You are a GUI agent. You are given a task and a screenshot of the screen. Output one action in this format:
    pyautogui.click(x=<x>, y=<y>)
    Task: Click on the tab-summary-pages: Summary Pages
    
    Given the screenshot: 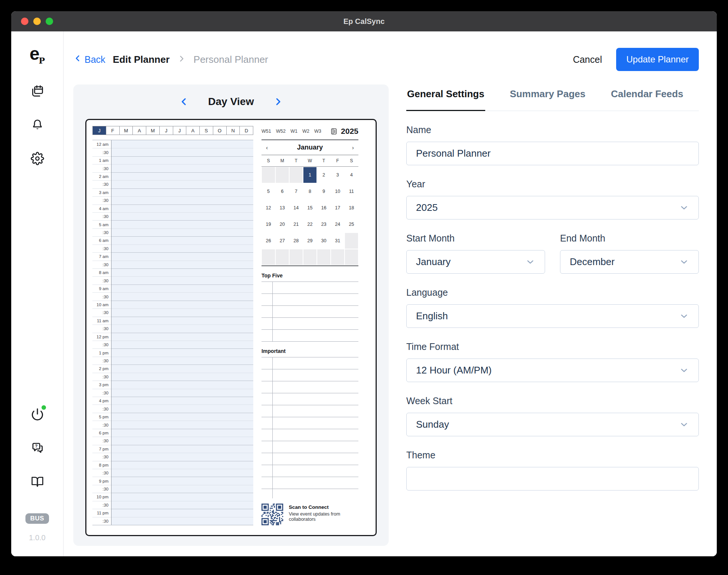 What is the action you would take?
    pyautogui.click(x=548, y=98)
    